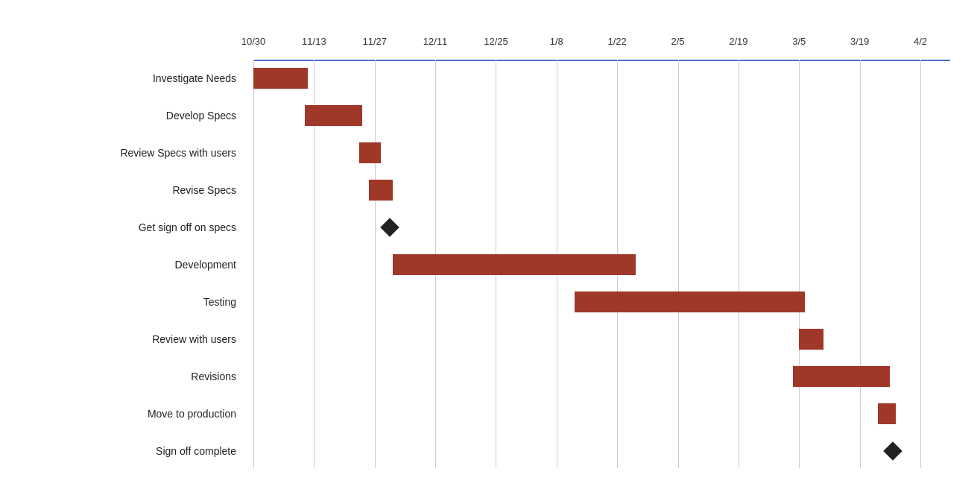 Image resolution: width=980 pixels, height=498 pixels. I want to click on date-label-2: 11/27, so click(374, 42).